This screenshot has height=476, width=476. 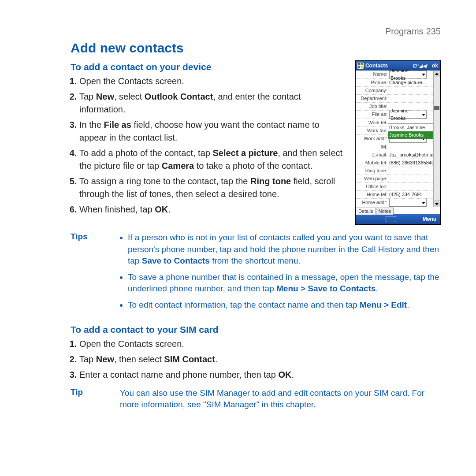 What do you see at coordinates (414, 195) in the screenshot?
I see `hometel-field: (425) 334-7691` at bounding box center [414, 195].